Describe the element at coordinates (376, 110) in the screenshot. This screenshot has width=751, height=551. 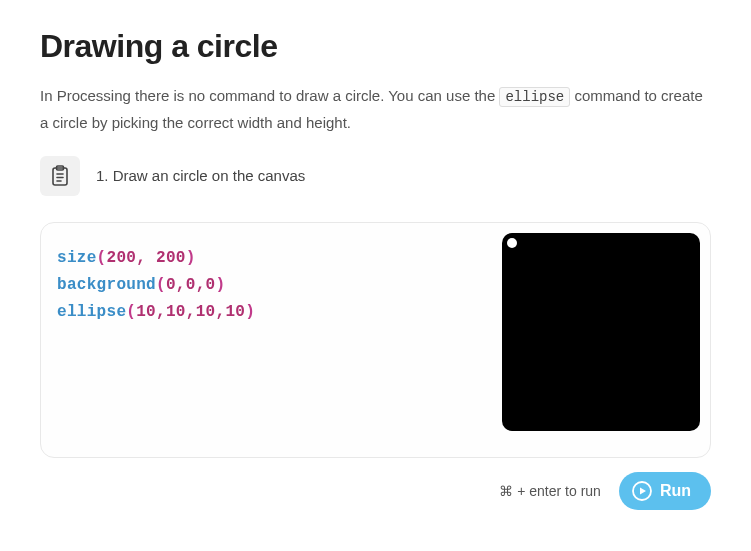
I see `intro-text: In Processing there is no command to dra…` at that location.